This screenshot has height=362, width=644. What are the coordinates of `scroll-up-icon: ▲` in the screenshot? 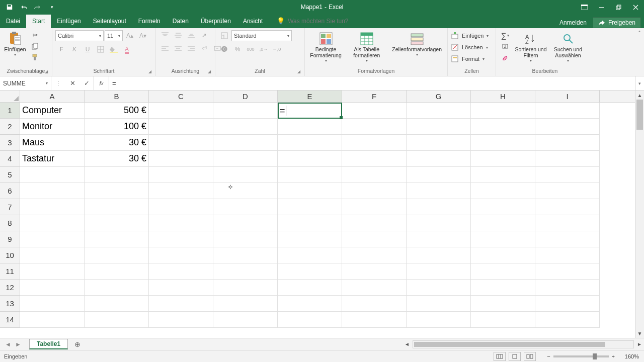 It's located at (640, 95).